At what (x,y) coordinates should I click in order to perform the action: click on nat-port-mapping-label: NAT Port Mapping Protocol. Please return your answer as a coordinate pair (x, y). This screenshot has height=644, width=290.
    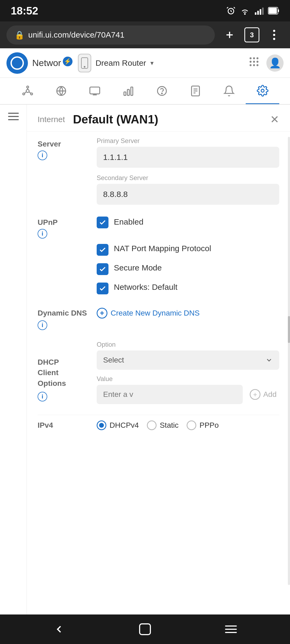
    Looking at the image, I should click on (162, 248).